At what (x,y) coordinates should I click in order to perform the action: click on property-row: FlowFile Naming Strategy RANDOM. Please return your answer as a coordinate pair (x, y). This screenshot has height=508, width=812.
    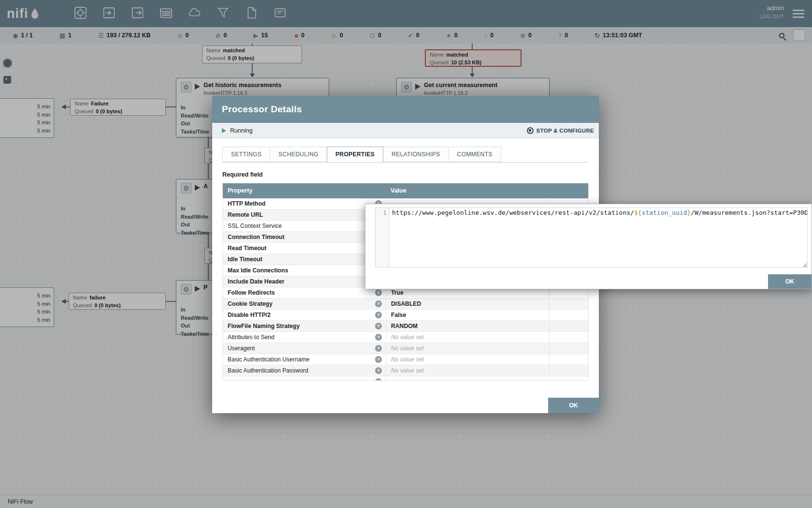
    Looking at the image, I should click on (406, 326).